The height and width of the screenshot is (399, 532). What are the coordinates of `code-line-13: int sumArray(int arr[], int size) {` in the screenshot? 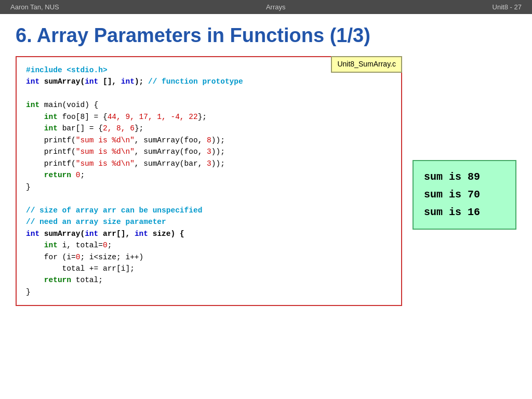 It's located at (209, 234).